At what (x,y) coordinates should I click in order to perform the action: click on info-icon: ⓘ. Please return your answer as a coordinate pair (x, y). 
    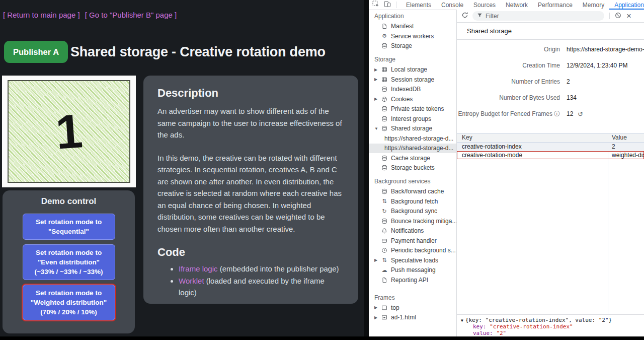
    Looking at the image, I should click on (557, 114).